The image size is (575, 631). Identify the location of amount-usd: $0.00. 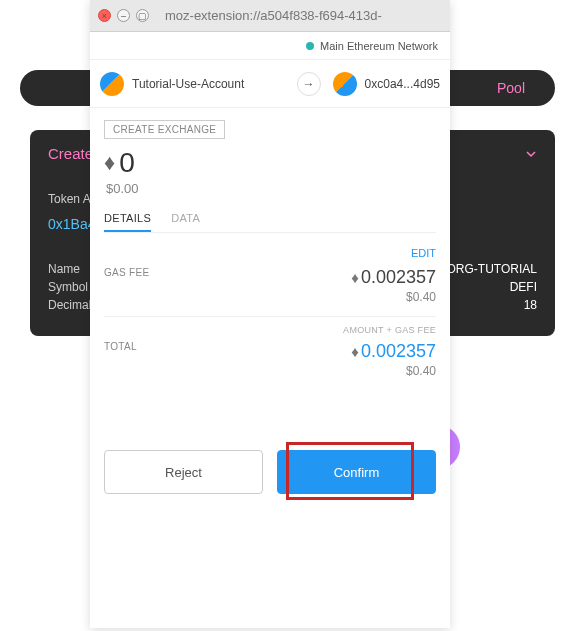
(271, 188).